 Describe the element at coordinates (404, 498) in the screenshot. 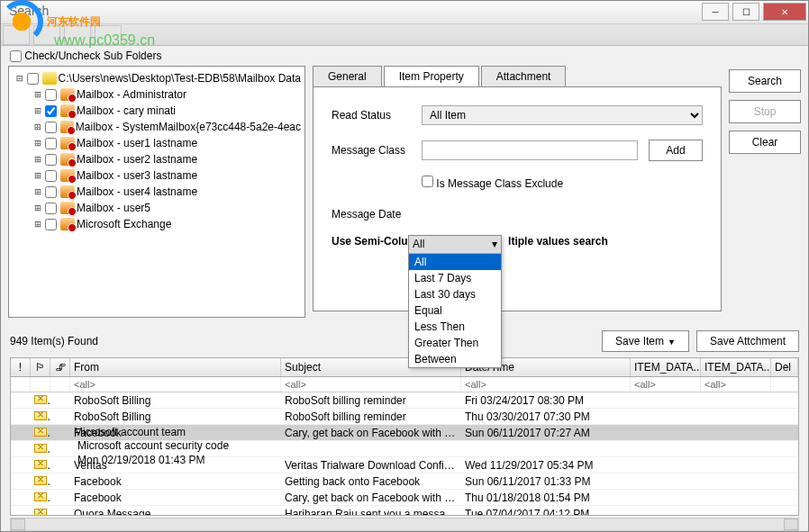

I see `table-row: FacebookCary, get back on Facebook with …` at that location.